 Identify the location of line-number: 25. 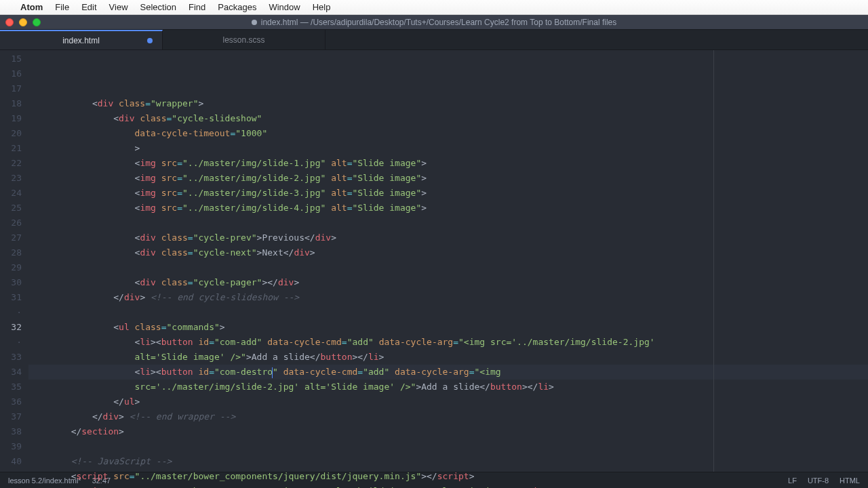
(11, 208).